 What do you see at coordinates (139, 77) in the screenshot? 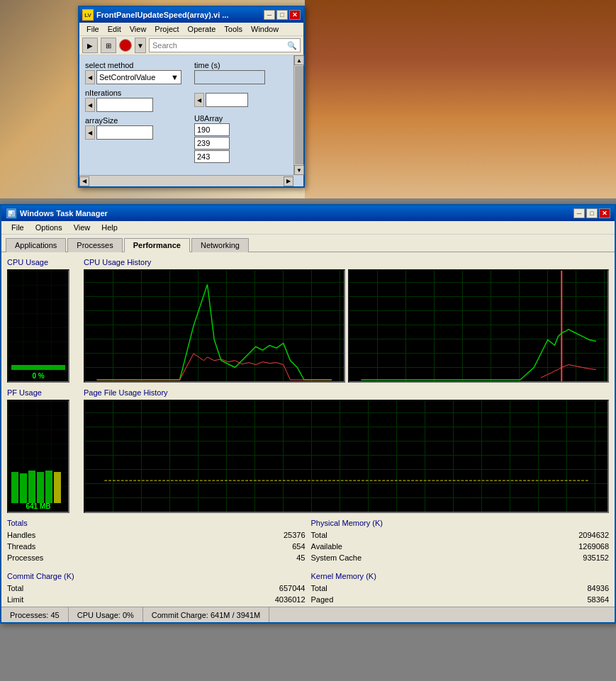
I see `select-method-dropdown: SetControlValue ▼` at bounding box center [139, 77].